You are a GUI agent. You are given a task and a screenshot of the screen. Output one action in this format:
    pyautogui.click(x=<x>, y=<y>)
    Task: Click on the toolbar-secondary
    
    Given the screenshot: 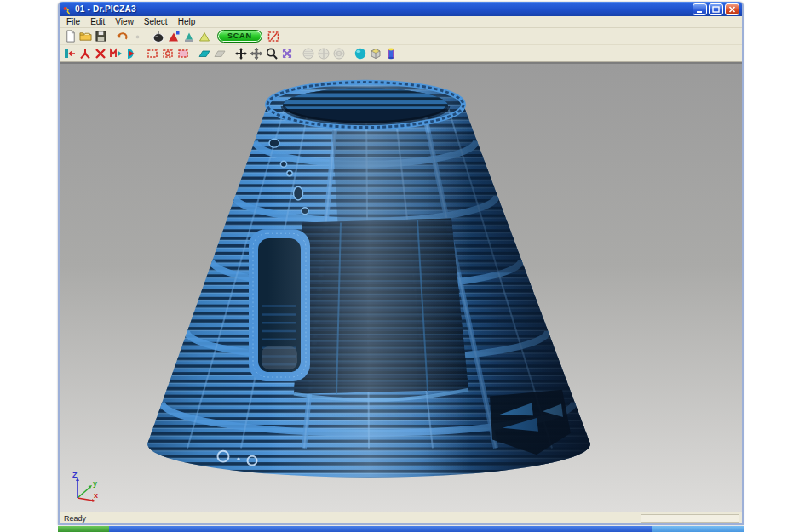 What is the action you would take?
    pyautogui.click(x=400, y=54)
    